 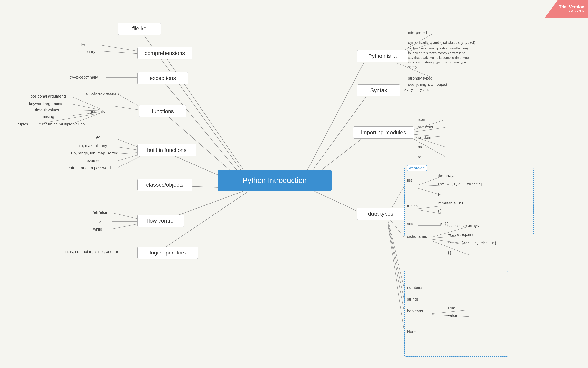 What do you see at coordinates (415, 288) in the screenshot?
I see `node-numbers: numbers` at bounding box center [415, 288].